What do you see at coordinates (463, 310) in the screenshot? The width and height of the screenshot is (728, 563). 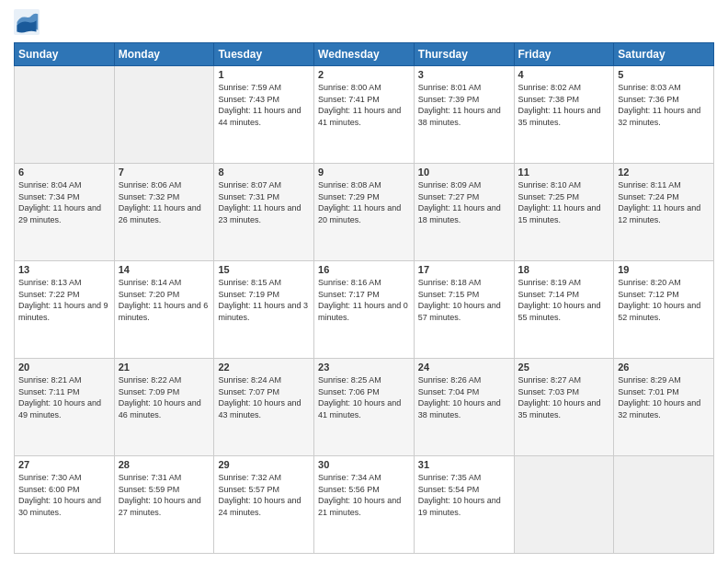 I see `calendar-cell: 17Sunrise: 8:18 AMSunset: 7:15 PMDayligh…` at bounding box center [463, 310].